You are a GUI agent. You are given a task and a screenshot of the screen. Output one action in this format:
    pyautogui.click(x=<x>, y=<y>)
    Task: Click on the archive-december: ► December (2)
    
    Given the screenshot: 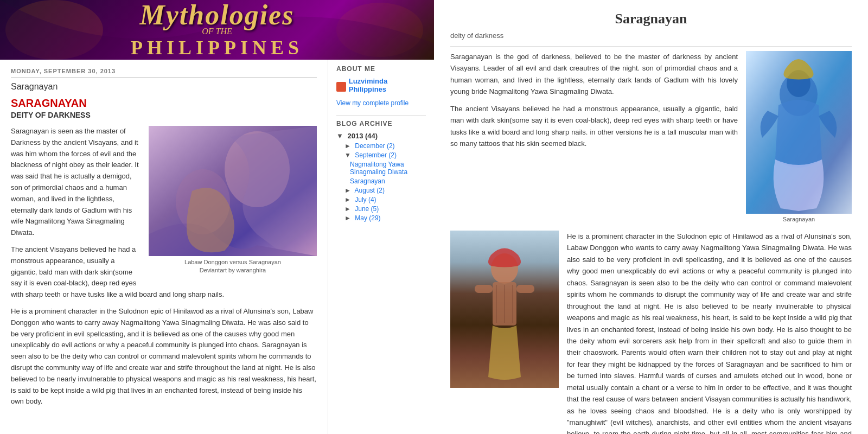 What is the action you would take?
    pyautogui.click(x=385, y=146)
    